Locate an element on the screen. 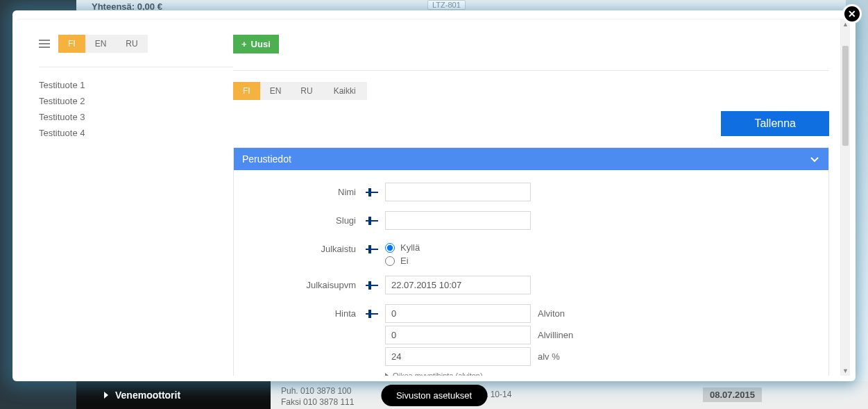 Image resolution: width=868 pixels, height=409 pixels. label-slug: Slugi is located at coordinates (310, 218).